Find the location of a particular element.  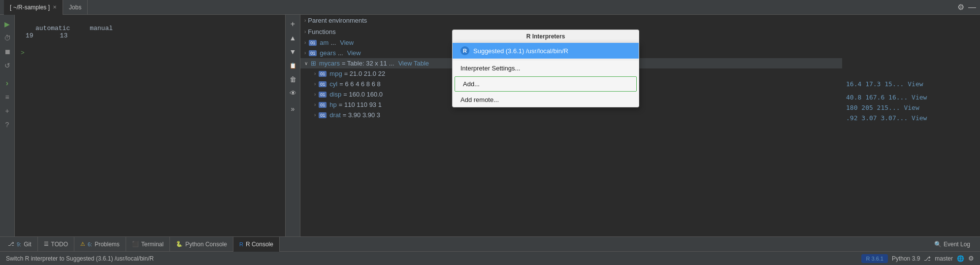

tab-jobs: Jobs is located at coordinates (75, 7).